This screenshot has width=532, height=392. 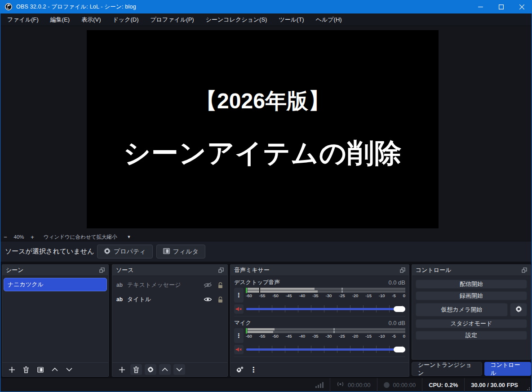 I want to click on visibility-hidden-icon, so click(x=208, y=285).